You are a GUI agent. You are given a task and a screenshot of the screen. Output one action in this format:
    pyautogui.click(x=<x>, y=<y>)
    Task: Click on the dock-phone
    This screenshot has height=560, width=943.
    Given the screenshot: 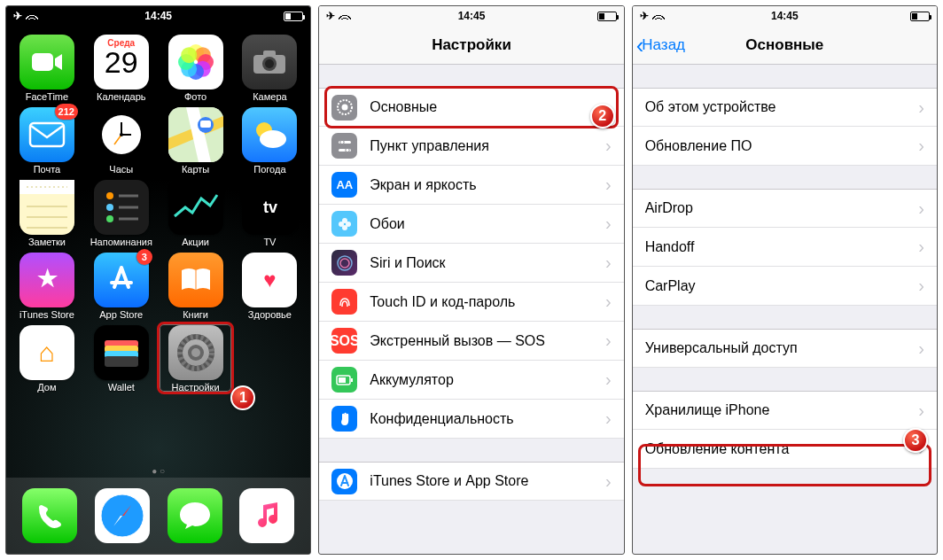 What is the action you would take?
    pyautogui.click(x=50, y=516)
    